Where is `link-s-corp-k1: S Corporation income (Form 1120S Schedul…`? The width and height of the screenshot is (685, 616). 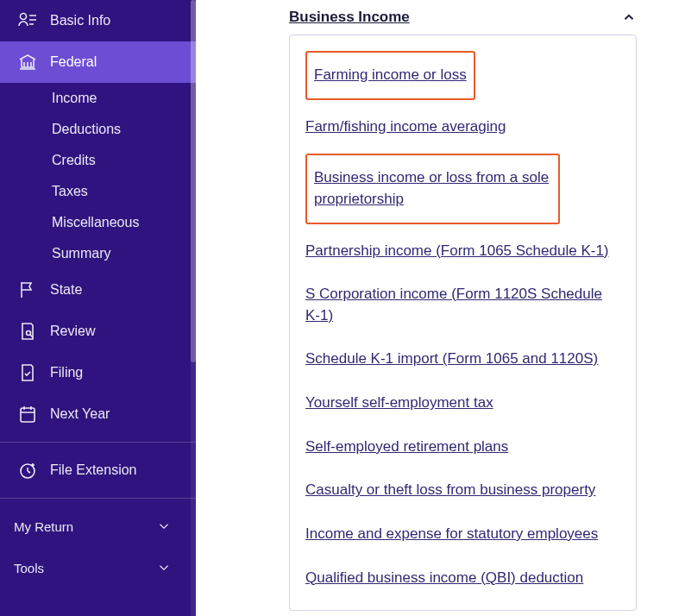 link-s-corp-k1: S Corporation income (Form 1120S Schedul… is located at coordinates (462, 305).